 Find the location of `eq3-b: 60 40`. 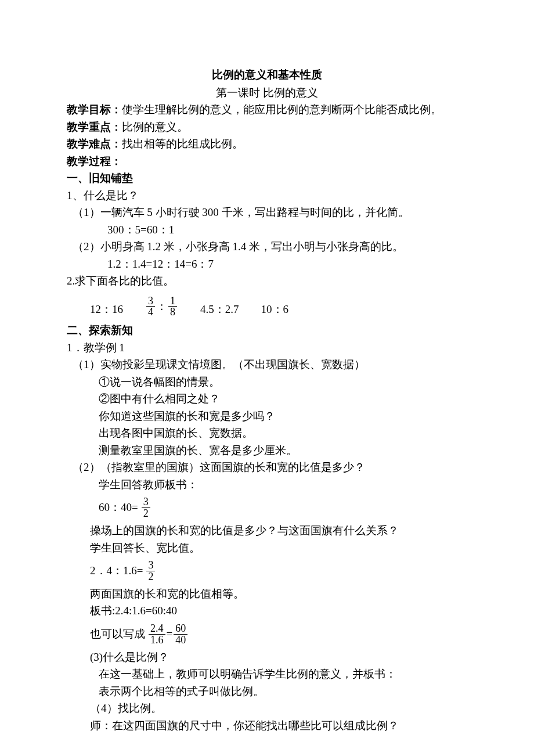

eq3-b: 60 40 is located at coordinates (181, 634).